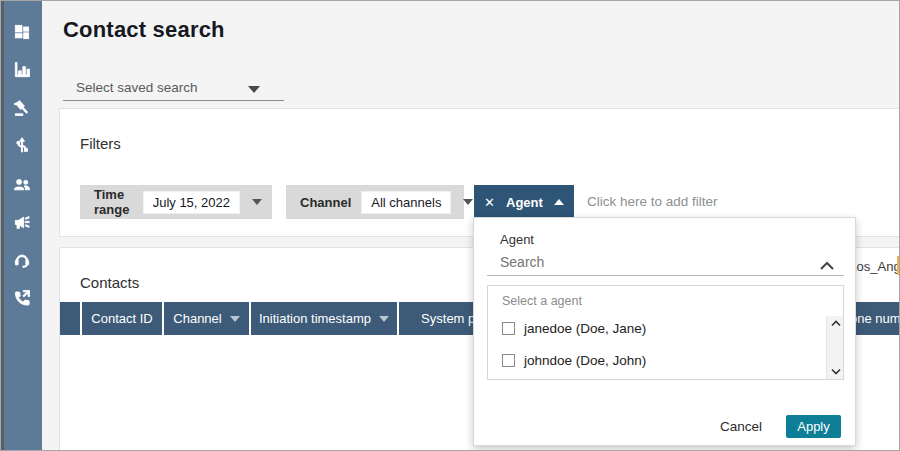 The width and height of the screenshot is (900, 451). I want to click on users-icon, so click(22, 186).